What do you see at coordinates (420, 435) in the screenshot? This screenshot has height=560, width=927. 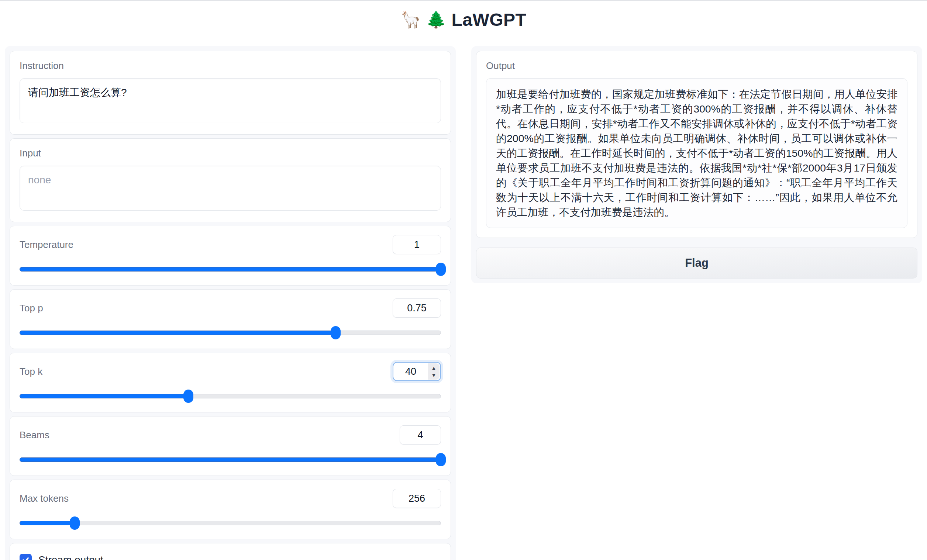 I see `beams-number-input` at bounding box center [420, 435].